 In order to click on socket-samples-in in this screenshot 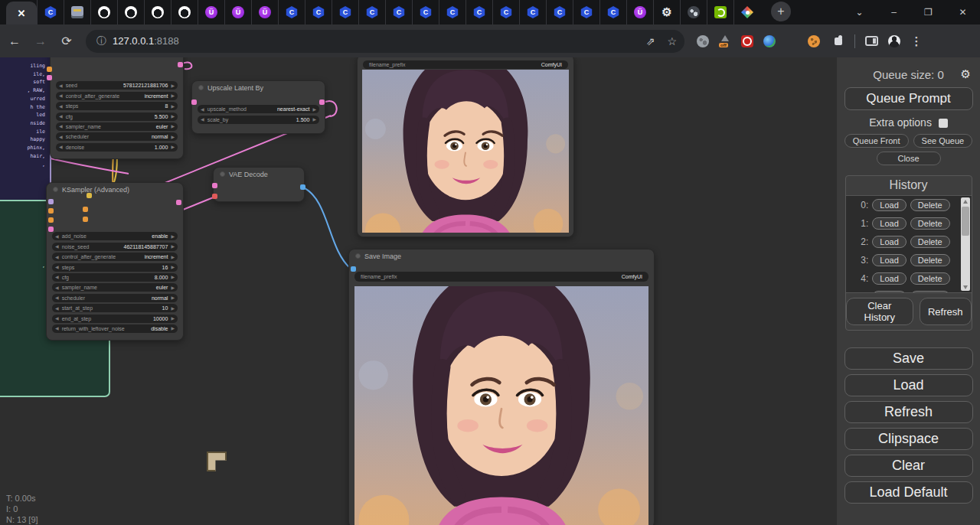, I will do `click(214, 185)`.